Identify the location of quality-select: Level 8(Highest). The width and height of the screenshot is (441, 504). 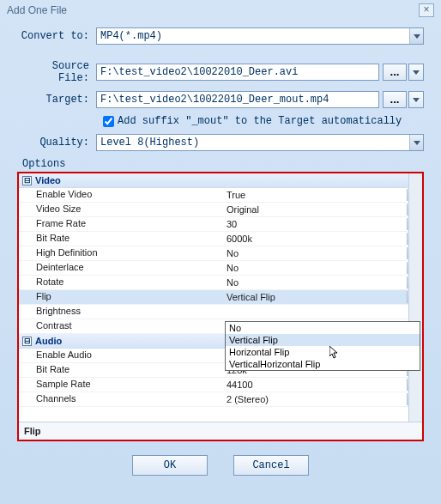
(260, 143).